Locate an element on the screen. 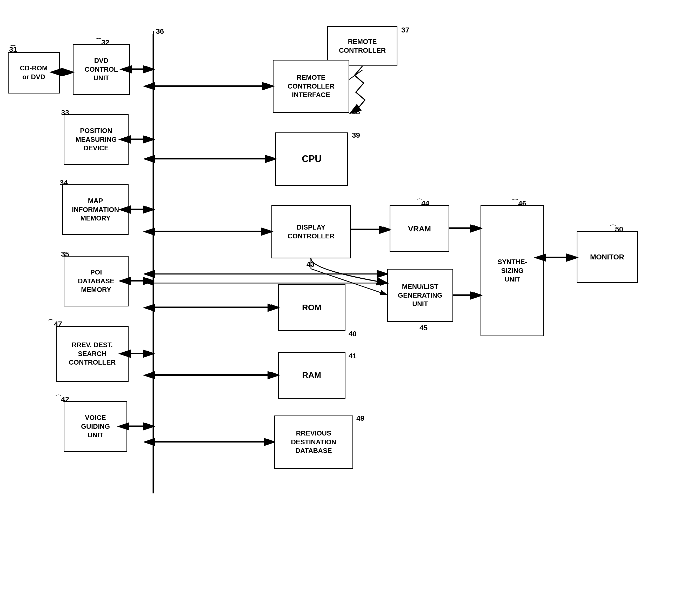  ref-39: 39 is located at coordinates (356, 135).